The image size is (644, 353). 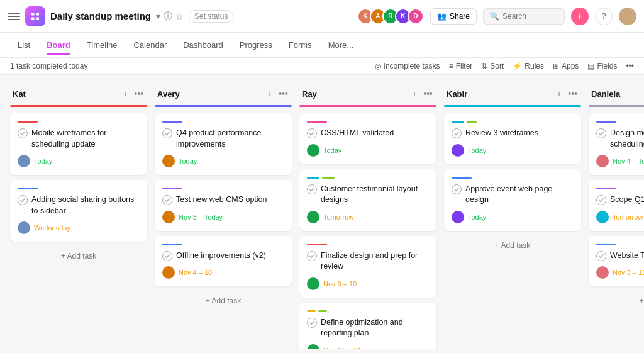 What do you see at coordinates (338, 217) in the screenshot?
I see `card-date: Tomorrow` at bounding box center [338, 217].